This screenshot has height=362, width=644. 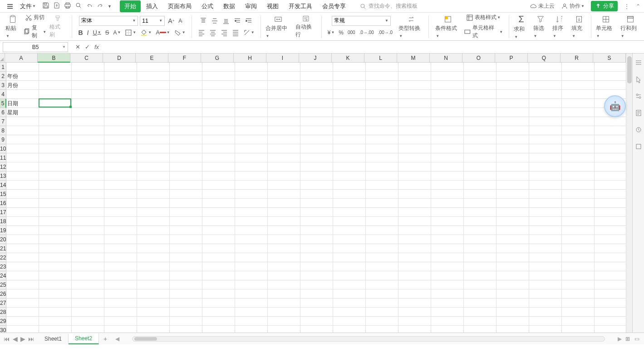 I want to click on tab-插入: 插入, so click(x=152, y=6).